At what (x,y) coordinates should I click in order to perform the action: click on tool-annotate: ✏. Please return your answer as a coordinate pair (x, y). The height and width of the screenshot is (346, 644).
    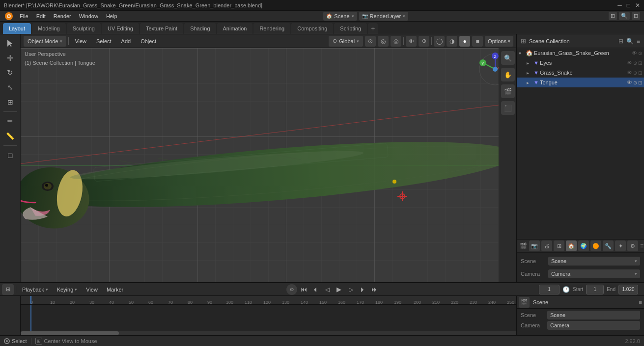
    Looking at the image, I should click on (10, 121).